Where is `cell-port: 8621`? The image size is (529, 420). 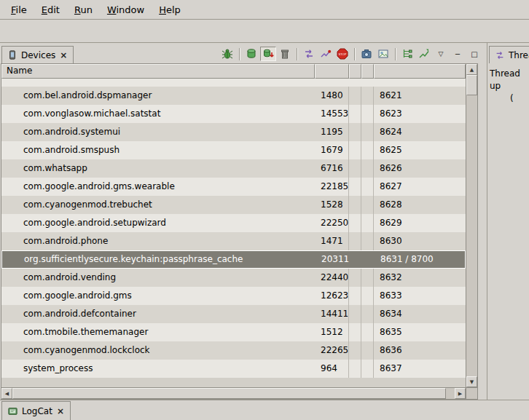
cell-port: 8621 is located at coordinates (420, 96).